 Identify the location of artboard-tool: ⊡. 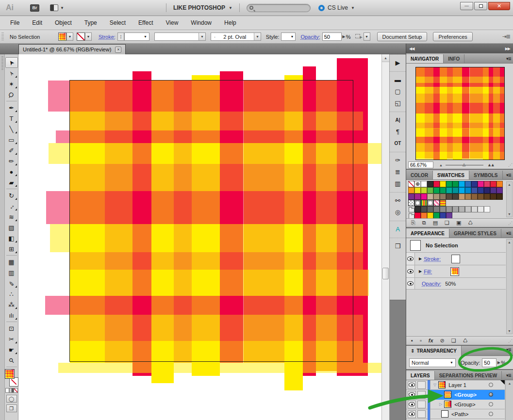
(12, 328).